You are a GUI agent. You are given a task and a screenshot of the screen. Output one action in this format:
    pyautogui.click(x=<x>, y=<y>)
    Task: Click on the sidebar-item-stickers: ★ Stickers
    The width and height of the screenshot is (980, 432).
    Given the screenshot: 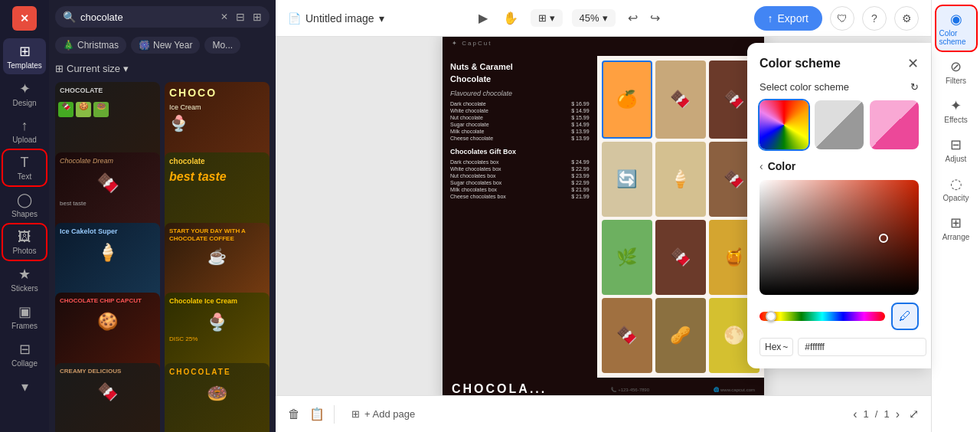 What is the action you would take?
    pyautogui.click(x=24, y=279)
    